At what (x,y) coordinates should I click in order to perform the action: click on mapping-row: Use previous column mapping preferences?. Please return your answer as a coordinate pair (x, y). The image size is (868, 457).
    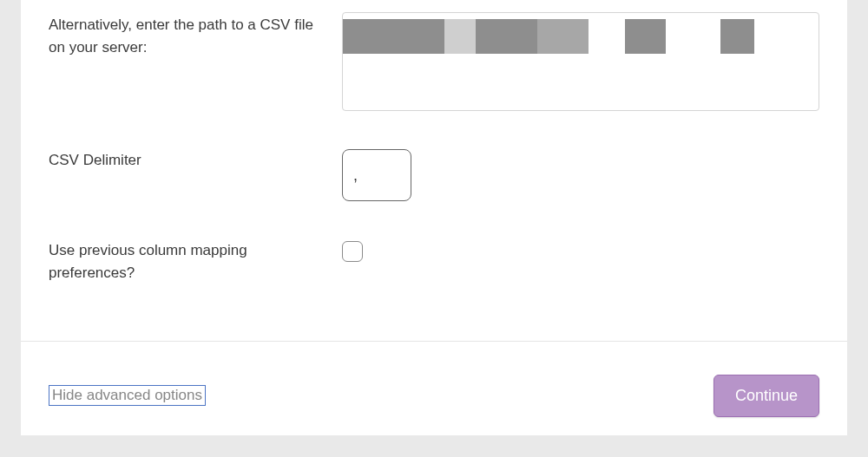
    Looking at the image, I should click on (434, 262).